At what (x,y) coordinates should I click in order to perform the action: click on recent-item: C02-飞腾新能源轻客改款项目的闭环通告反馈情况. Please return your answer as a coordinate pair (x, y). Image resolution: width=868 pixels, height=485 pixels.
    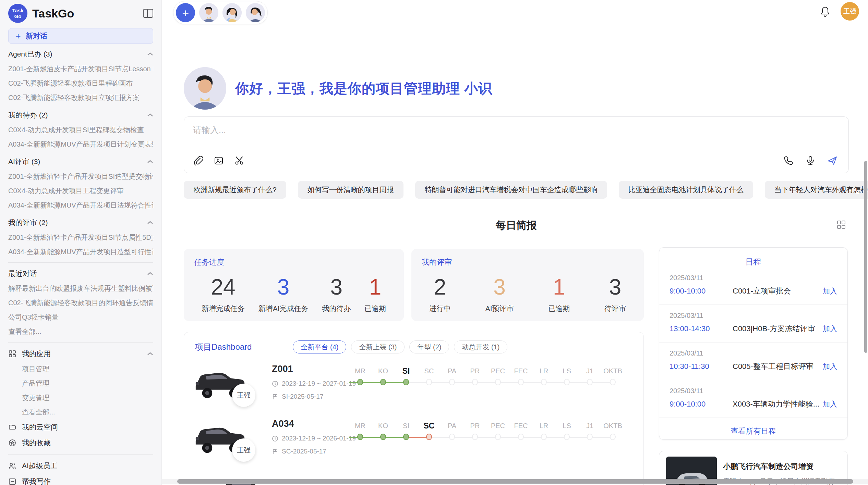
    Looking at the image, I should click on (81, 303).